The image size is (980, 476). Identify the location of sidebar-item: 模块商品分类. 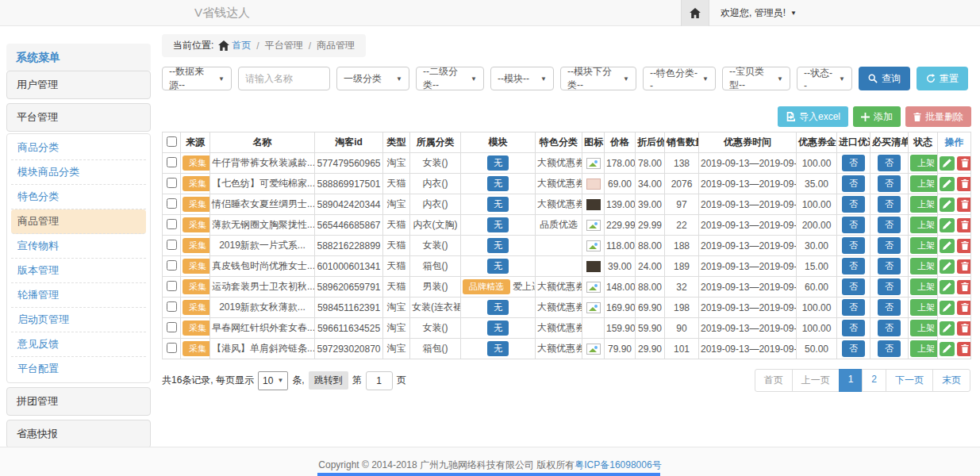
(79, 173).